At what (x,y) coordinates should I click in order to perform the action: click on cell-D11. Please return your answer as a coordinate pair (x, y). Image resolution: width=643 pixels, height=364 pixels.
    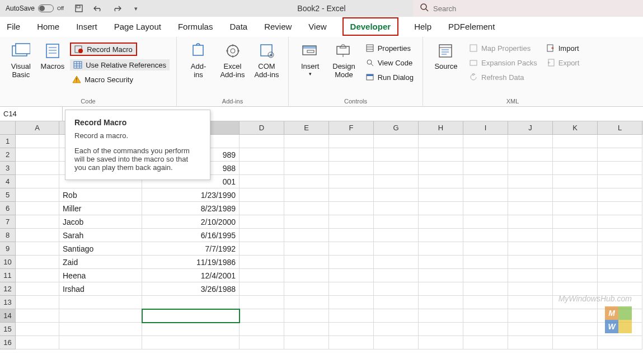
    Looking at the image, I should click on (262, 276).